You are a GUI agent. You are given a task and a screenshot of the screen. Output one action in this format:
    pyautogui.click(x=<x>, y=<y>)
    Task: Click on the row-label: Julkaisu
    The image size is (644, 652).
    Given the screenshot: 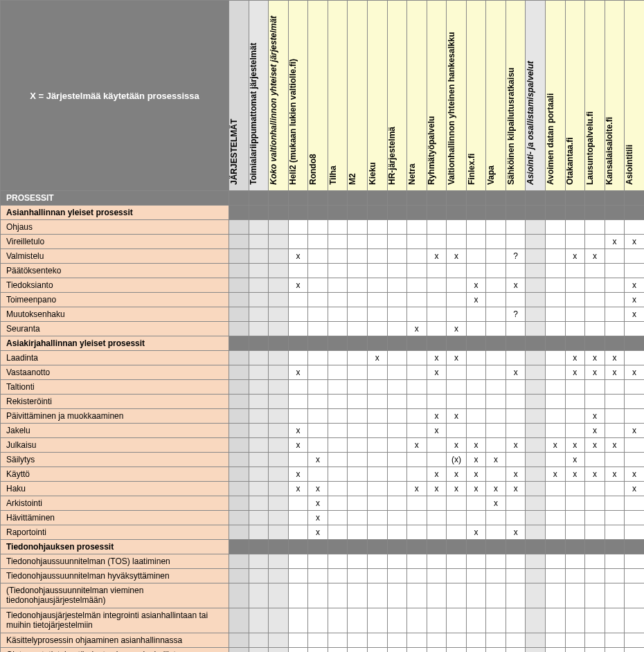 What is the action you would take?
    pyautogui.click(x=115, y=446)
    